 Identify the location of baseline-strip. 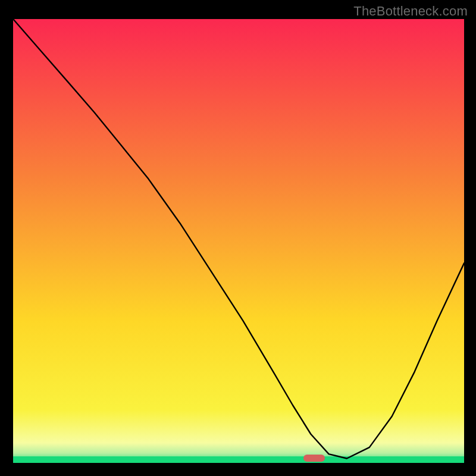
(239, 459).